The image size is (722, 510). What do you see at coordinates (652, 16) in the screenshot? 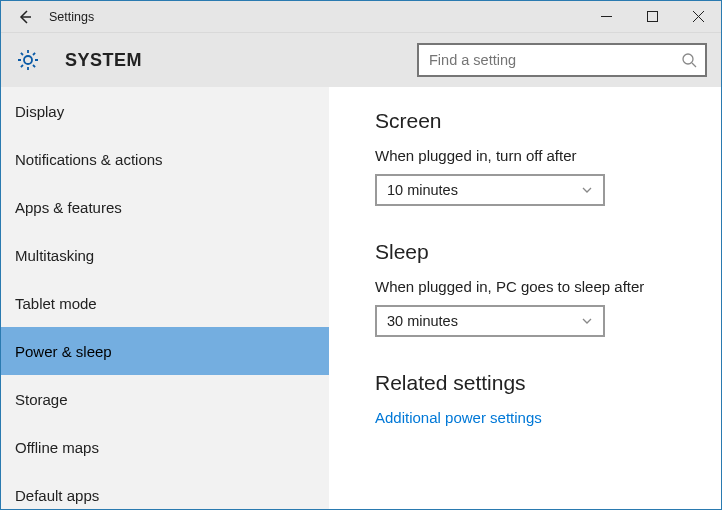
I see `maximize-icon` at bounding box center [652, 16].